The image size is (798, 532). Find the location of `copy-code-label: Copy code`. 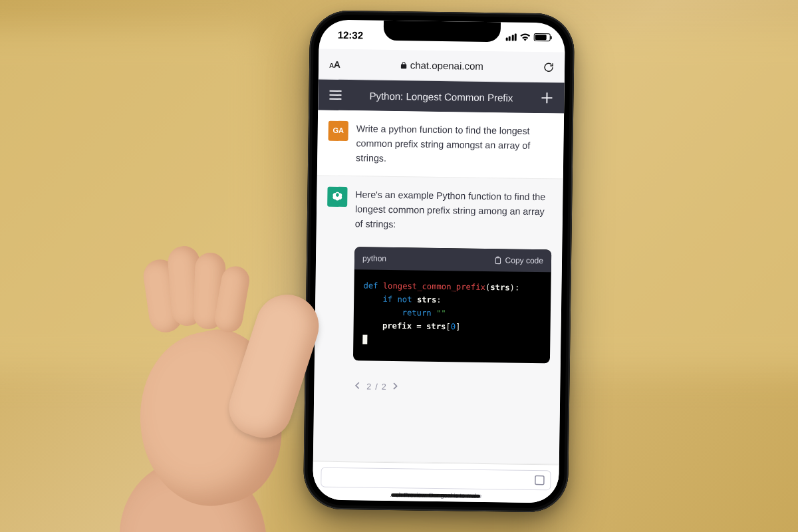

copy-code-label: Copy code is located at coordinates (525, 261).